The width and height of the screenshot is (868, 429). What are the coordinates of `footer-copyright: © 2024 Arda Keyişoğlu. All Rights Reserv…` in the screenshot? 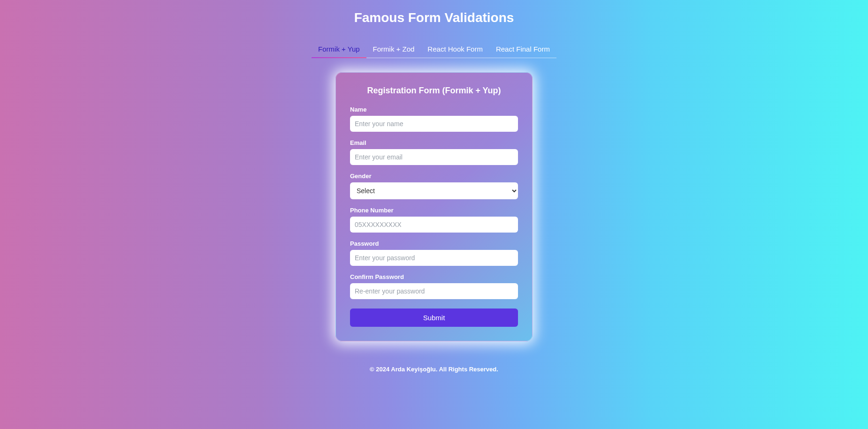 It's located at (434, 369).